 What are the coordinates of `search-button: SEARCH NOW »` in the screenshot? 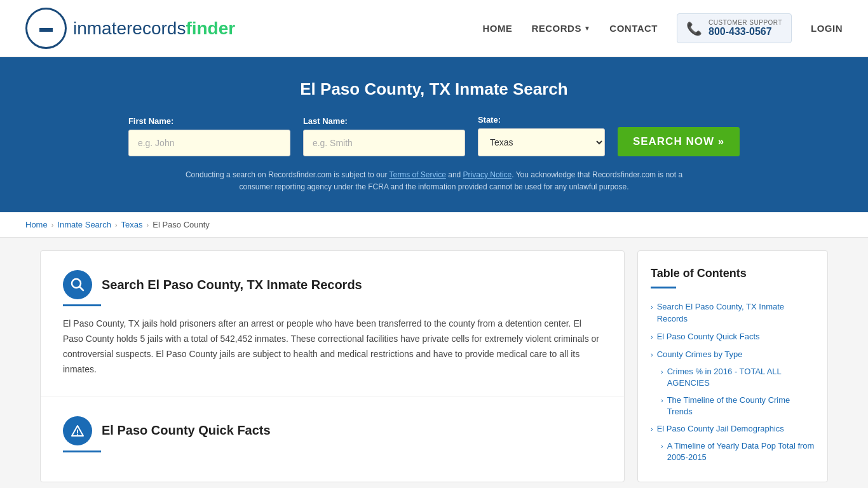 It's located at (679, 142).